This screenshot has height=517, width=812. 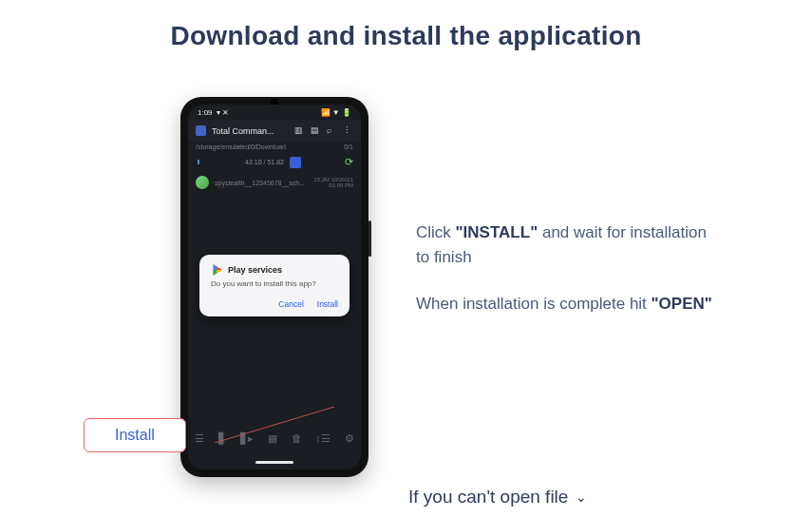 What do you see at coordinates (568, 304) in the screenshot?
I see `instruction-line-2: When installation is complete hit "OPEN"` at bounding box center [568, 304].